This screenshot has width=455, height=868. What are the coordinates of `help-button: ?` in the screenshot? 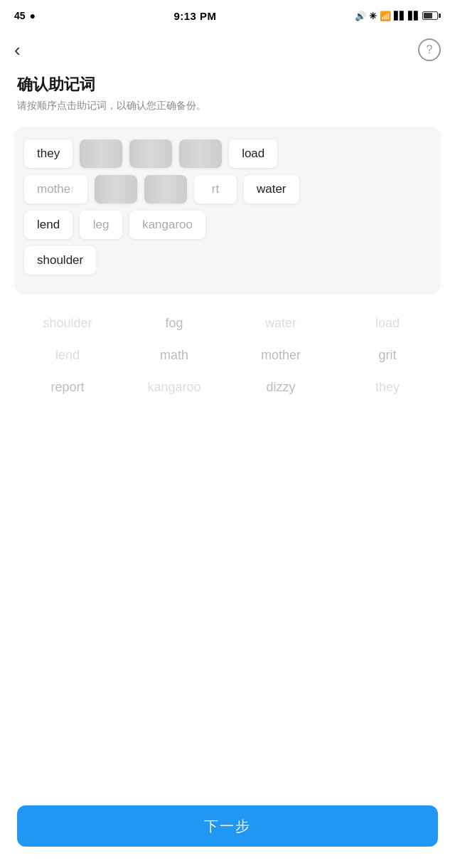 It's located at (429, 50).